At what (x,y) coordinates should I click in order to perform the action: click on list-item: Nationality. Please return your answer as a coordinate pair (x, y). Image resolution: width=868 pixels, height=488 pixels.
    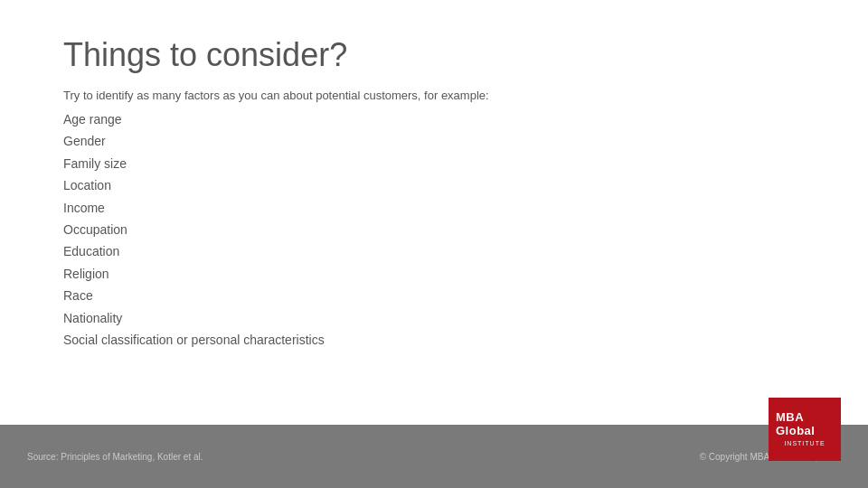
    Looking at the image, I should click on (434, 318).